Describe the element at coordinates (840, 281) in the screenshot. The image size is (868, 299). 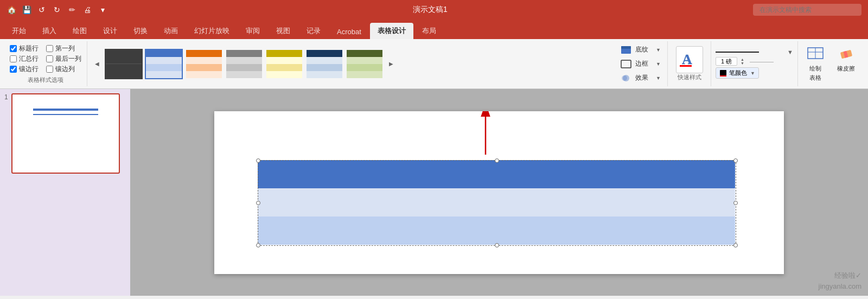
I see `watermark: 经验啦✓ jingyanla.com` at that location.